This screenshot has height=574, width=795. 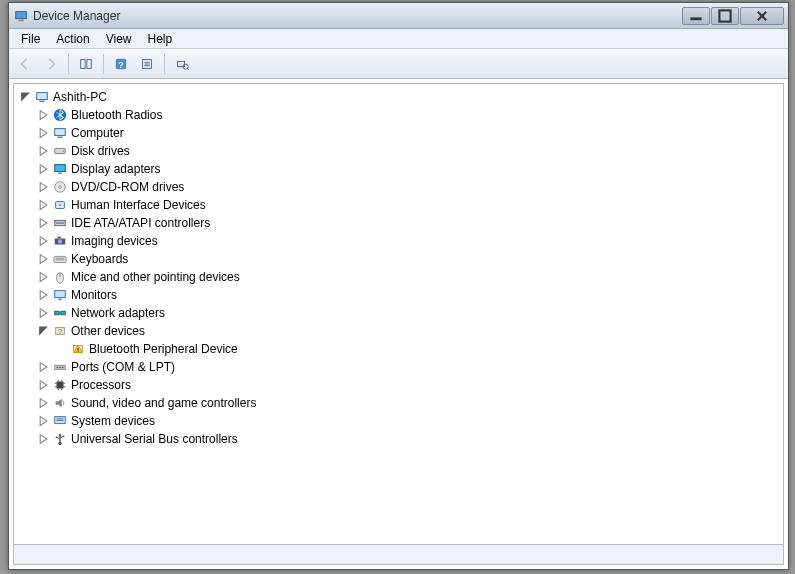 What do you see at coordinates (164, 403) in the screenshot?
I see `tree-node-label: Sound, video and game controllers` at bounding box center [164, 403].